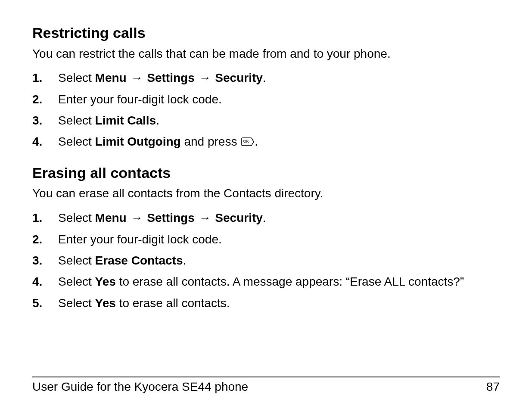 This screenshot has height=411, width=532. I want to click on page-footer: User Guide for the Kyocera SE44 phone 87, so click(266, 385).